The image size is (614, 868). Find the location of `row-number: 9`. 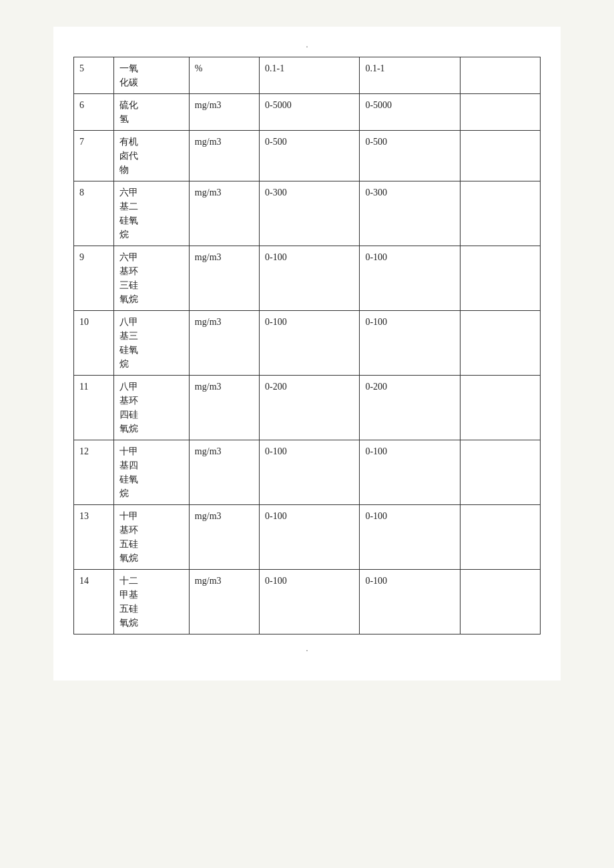

row-number: 9 is located at coordinates (94, 279).